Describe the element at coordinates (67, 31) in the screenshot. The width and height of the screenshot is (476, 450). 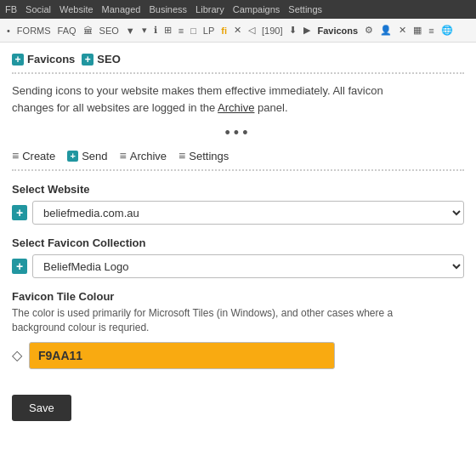
I see `toolbar-faq: FAQ` at that location.